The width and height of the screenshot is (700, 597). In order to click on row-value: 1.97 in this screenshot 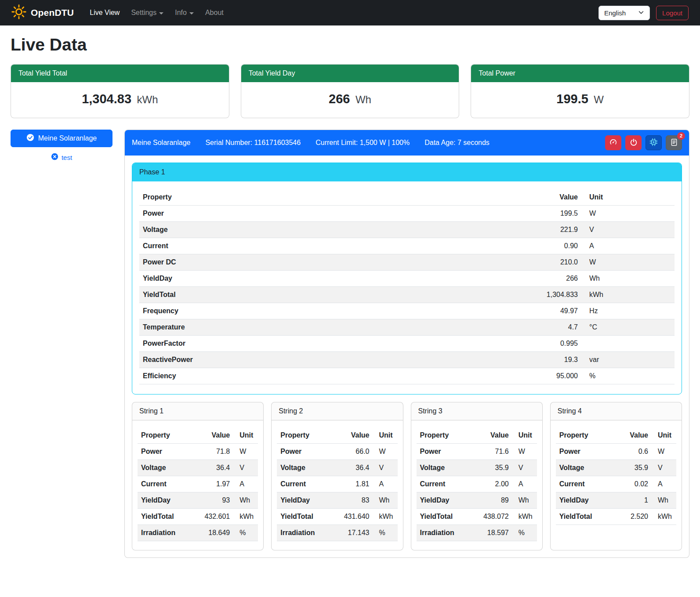, I will do `click(212, 484)`.